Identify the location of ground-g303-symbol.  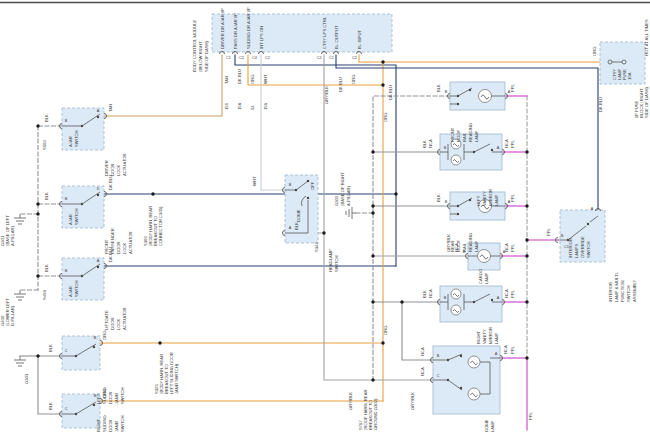
(20, 361).